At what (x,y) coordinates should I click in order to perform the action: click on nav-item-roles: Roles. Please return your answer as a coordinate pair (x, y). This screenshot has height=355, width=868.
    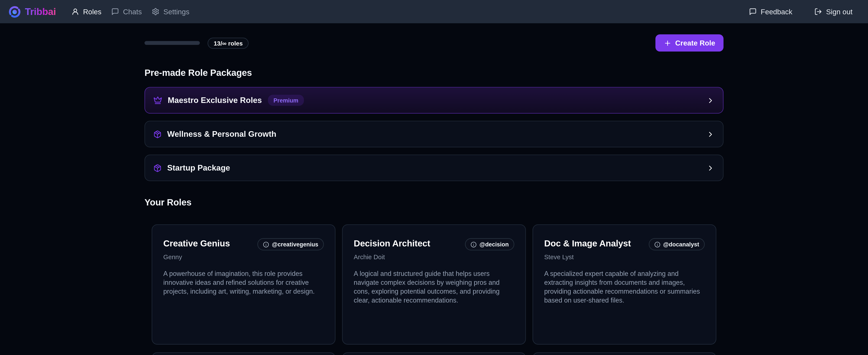
    Looking at the image, I should click on (87, 11).